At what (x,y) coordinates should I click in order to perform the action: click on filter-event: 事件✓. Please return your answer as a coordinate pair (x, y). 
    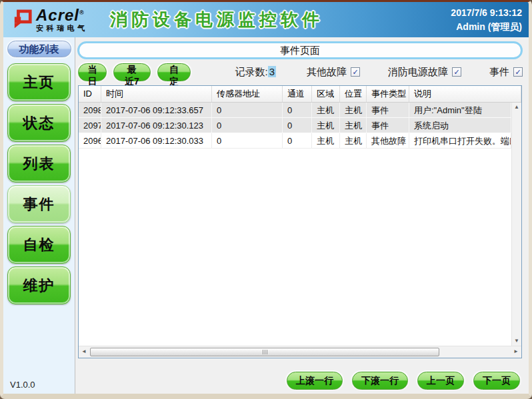
    Looking at the image, I should click on (506, 72).